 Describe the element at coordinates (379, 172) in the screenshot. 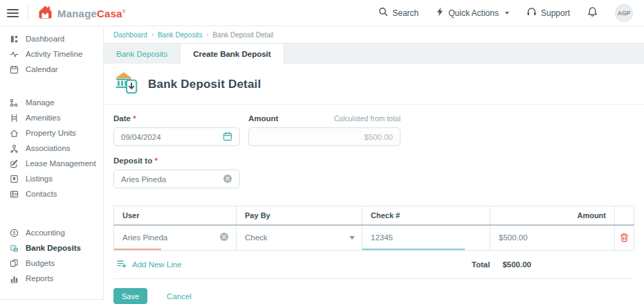

I see `deposit-to-field-group: Deposit to * Aries Pineda` at that location.